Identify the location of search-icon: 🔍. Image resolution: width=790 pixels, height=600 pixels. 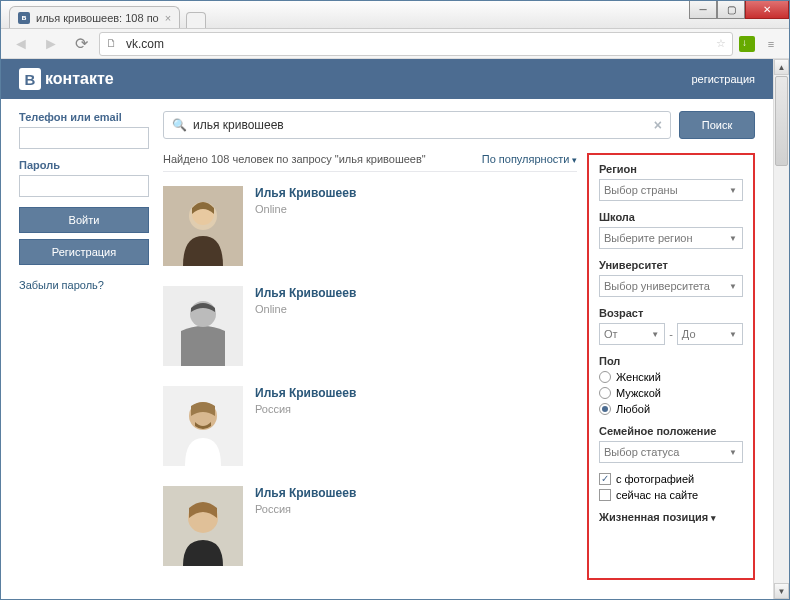
(180, 125).